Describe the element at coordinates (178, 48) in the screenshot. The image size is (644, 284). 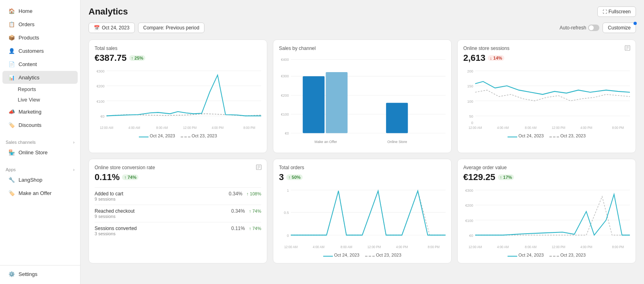
I see `total-sales-title: Total sales` at that location.